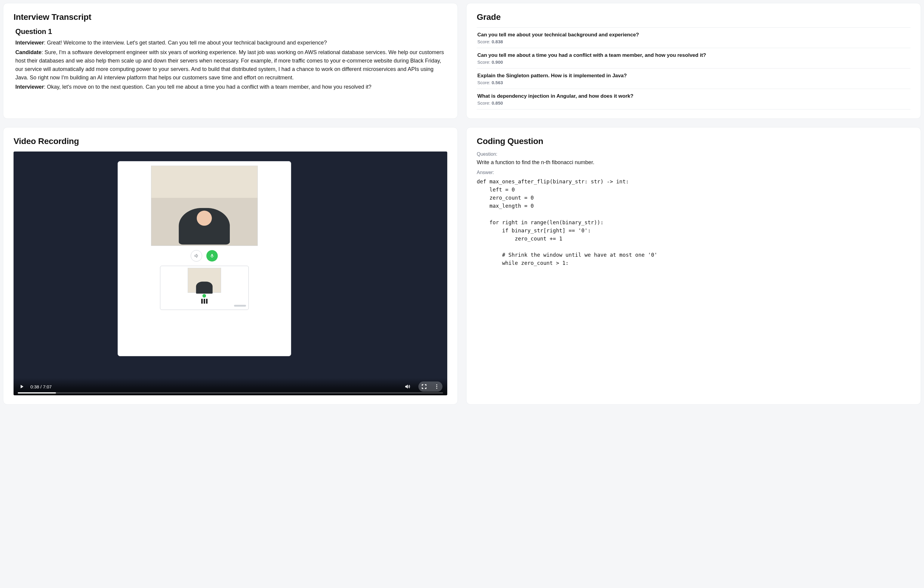 The image size is (924, 588). Describe the element at coordinates (230, 60) in the screenshot. I see `transcript-body: Question 1 Interviewer: Great! Welcome t…` at that location.